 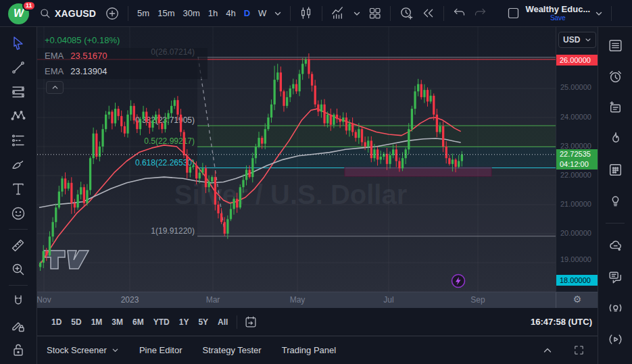 I want to click on widget-notifications, so click(x=615, y=363).